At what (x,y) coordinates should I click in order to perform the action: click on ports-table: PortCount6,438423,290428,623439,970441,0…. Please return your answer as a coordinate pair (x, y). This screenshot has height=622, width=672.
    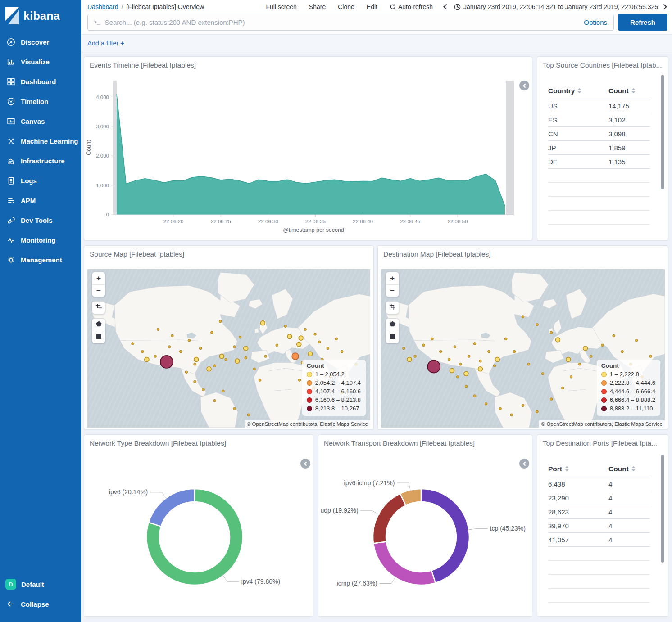
    Looking at the image, I should click on (599, 532).